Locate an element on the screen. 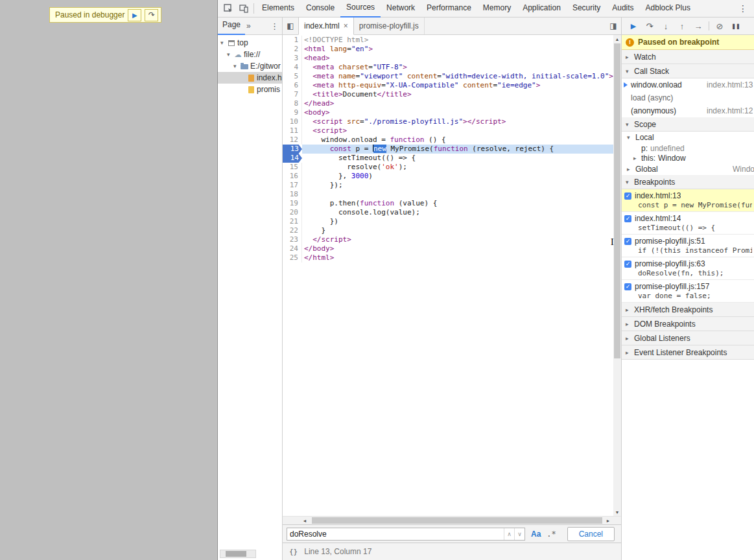  line-number: 20 is located at coordinates (292, 213).